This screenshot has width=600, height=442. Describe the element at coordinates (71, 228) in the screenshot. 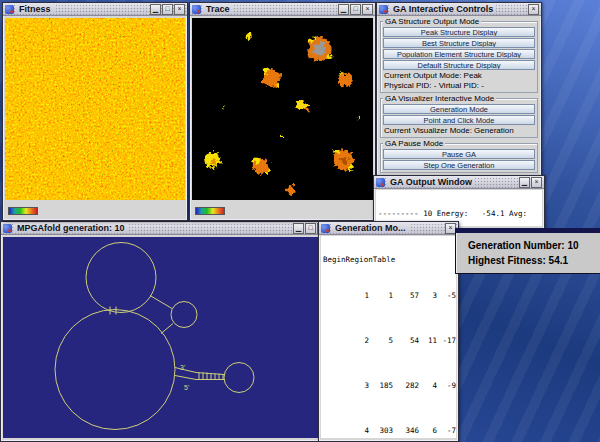

I see `window-title: MPGAfold generation: 10` at that location.